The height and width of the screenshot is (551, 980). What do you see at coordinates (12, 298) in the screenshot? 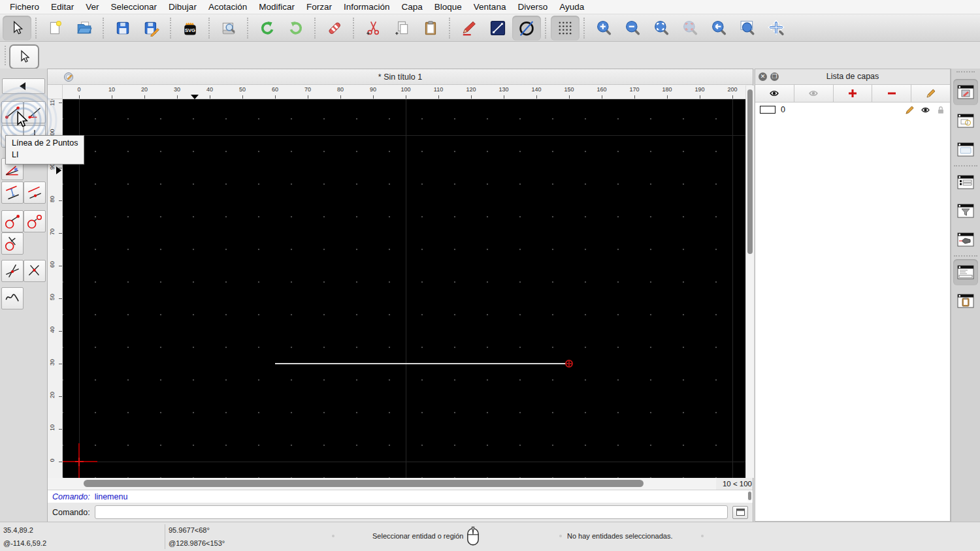
I see `tool-line-freehand` at bounding box center [12, 298].